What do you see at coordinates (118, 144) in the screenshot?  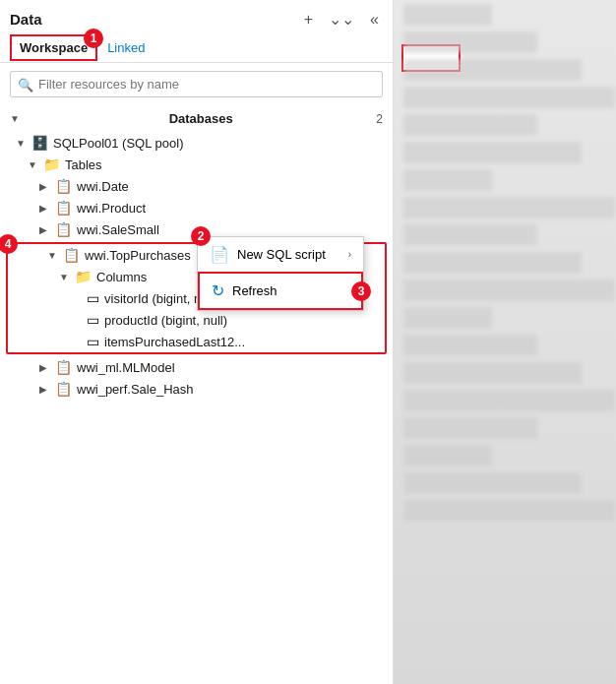 I see `sqlpool-label: SQLPool01 (SQL pool)` at bounding box center [118, 144].